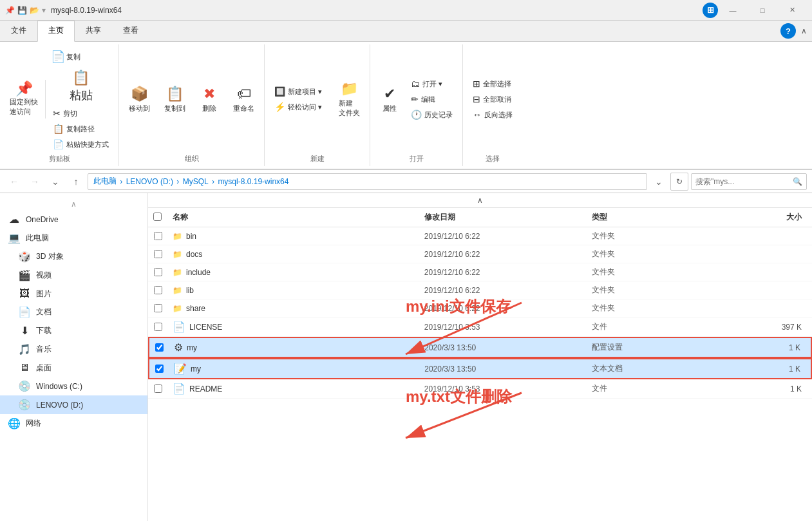 Image resolution: width=812 pixels, height=521 pixels. What do you see at coordinates (243, 99) in the screenshot?
I see `rename-button: 🏷 重命名` at bounding box center [243, 99].